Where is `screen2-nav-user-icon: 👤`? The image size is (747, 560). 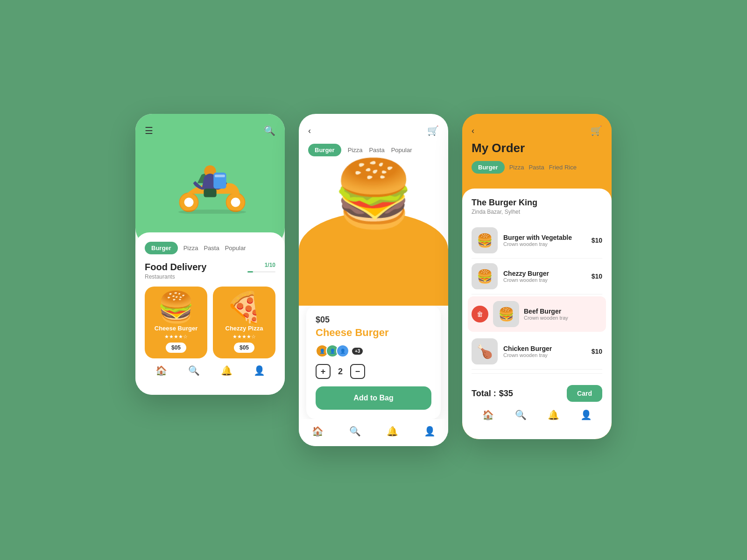
screen2-nav-user-icon: 👤 is located at coordinates (430, 431).